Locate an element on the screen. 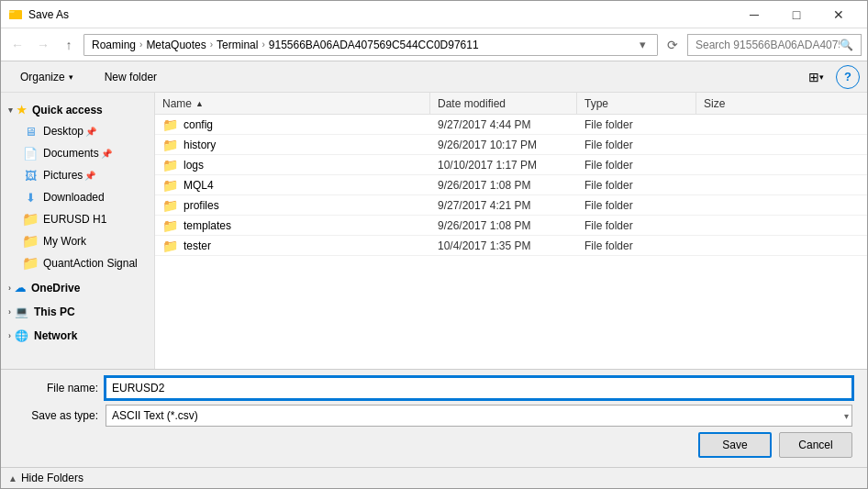 The image size is (868, 489). breadcrumb-id: 915566BA06ADA407569C544CC0D97611 is located at coordinates (374, 45).